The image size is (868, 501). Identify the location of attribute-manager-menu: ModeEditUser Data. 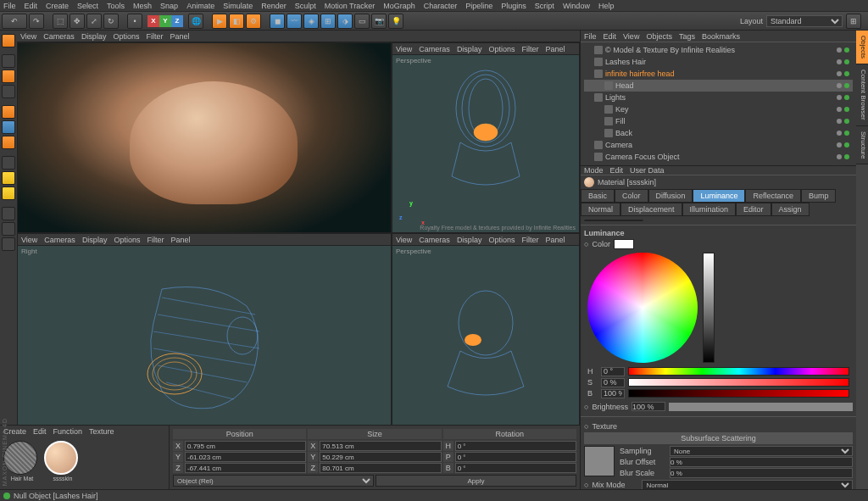
(719, 171).